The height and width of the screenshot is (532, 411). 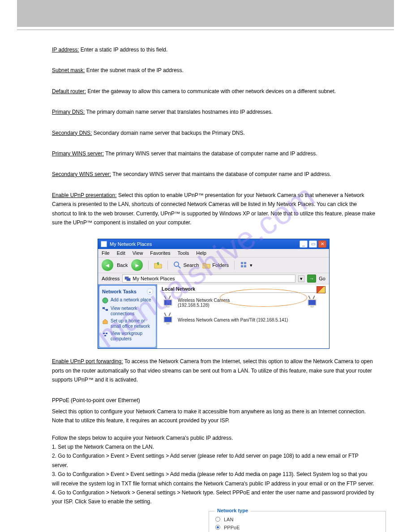 What do you see at coordinates (154, 279) in the screenshot?
I see `address-value: My Network Places` at bounding box center [154, 279].